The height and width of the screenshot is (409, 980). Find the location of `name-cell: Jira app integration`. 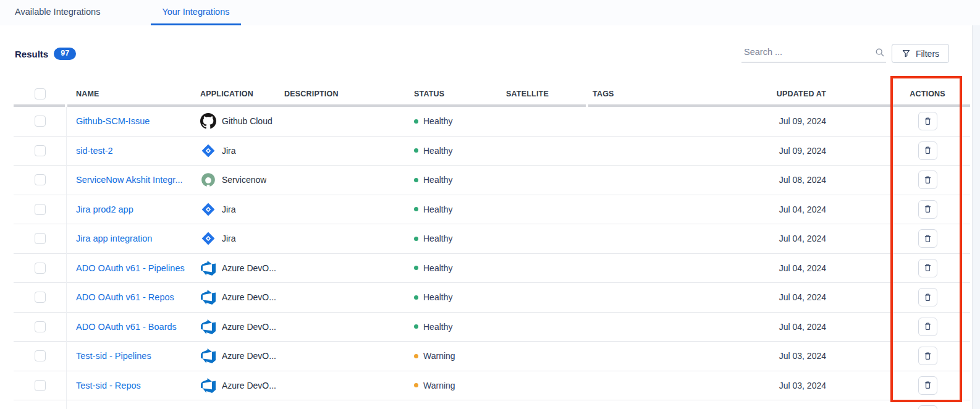

name-cell: Jira app integration is located at coordinates (131, 238).